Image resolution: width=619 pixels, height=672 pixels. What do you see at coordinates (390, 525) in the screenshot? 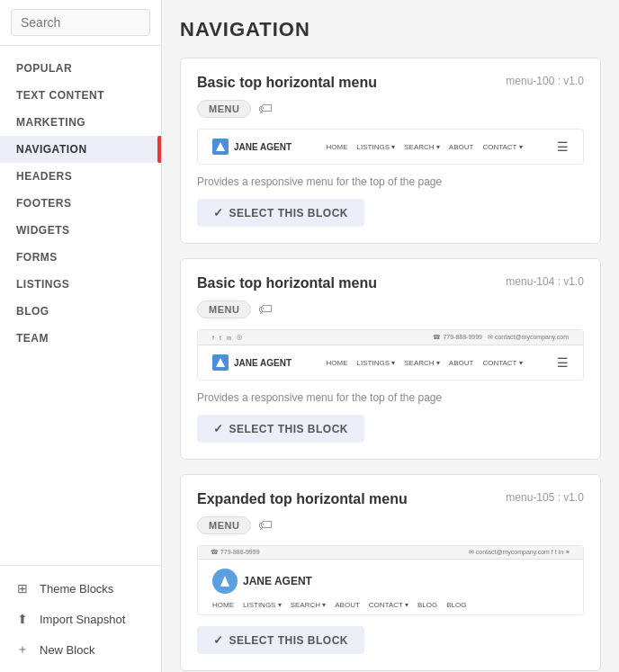
I see `block-tags-2: MENU🏷` at bounding box center [390, 525].